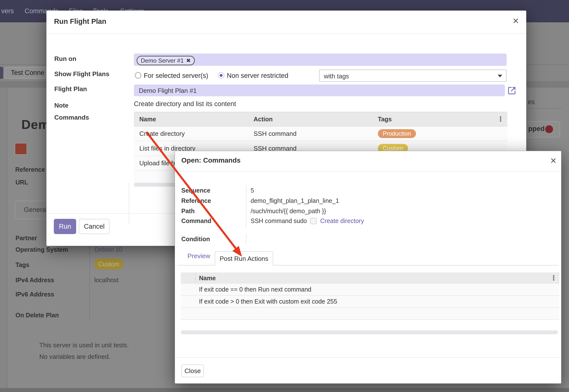 This screenshot has width=569, height=392. Describe the element at coordinates (211, 239) in the screenshot. I see `condition-label: Condition` at that location.